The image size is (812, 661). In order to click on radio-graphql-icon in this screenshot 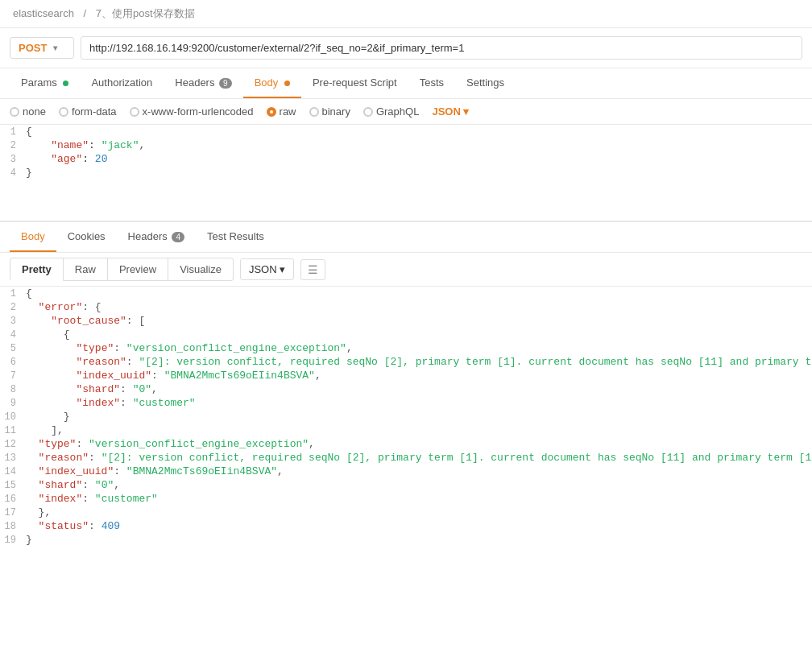, I will do `click(368, 112)`.